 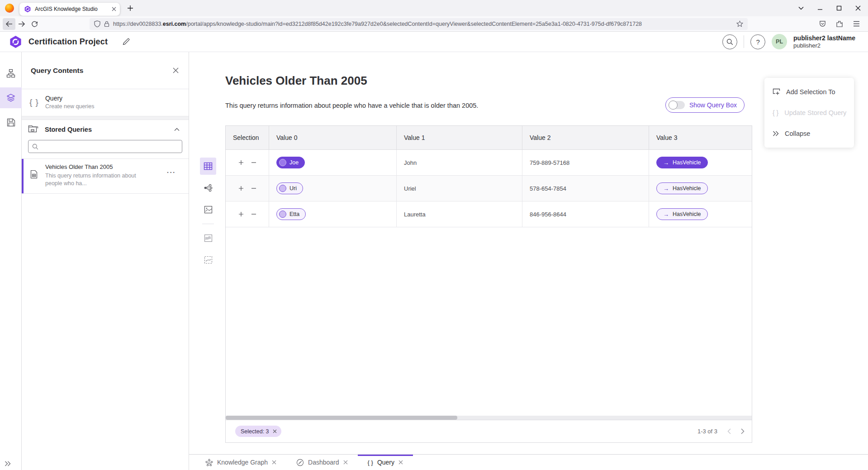 What do you see at coordinates (419, 24) in the screenshot?
I see `url-bar: https://dev0028833.esri.com/portal/apps/…` at bounding box center [419, 24].